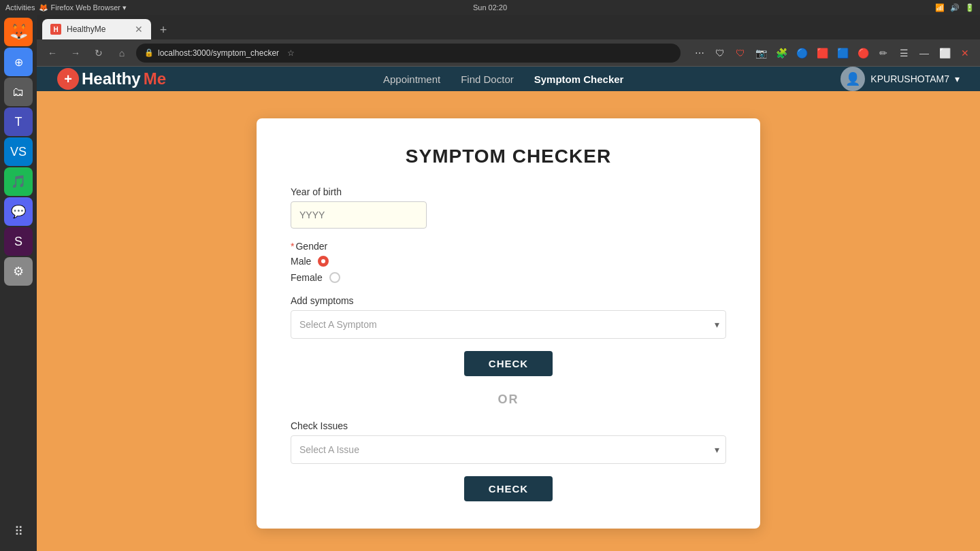 The width and height of the screenshot is (980, 551). Describe the element at coordinates (781, 53) in the screenshot. I see `puzzle-icon: 🧩` at that location.